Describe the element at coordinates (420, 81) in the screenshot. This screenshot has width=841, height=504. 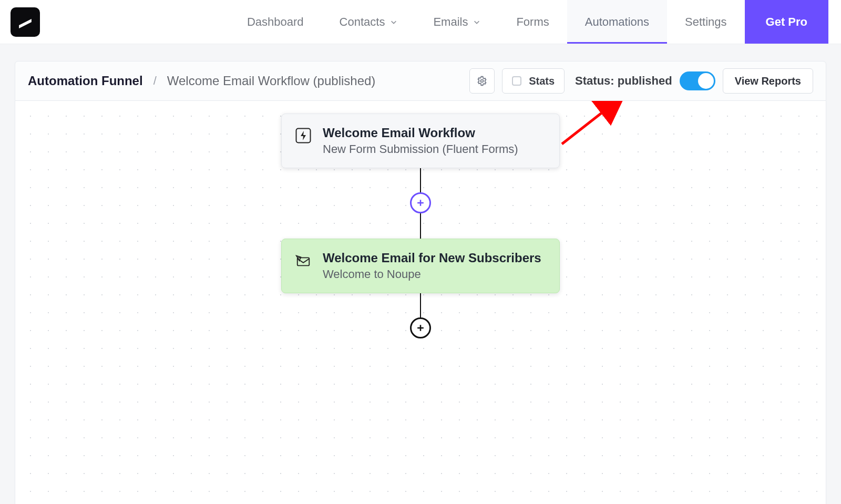
I see `funnel-header: Automation Funnel / Welcome Email Workfl…` at that location.